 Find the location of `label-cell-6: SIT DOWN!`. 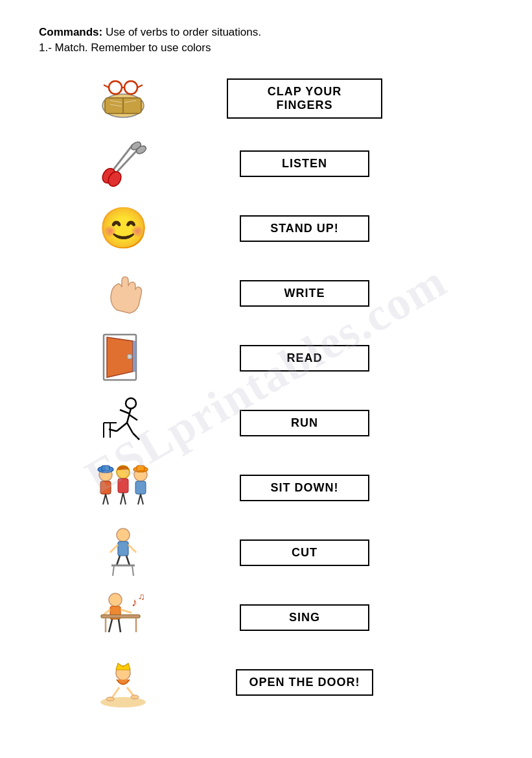

label-cell-6: SIT DOWN! is located at coordinates (305, 488).